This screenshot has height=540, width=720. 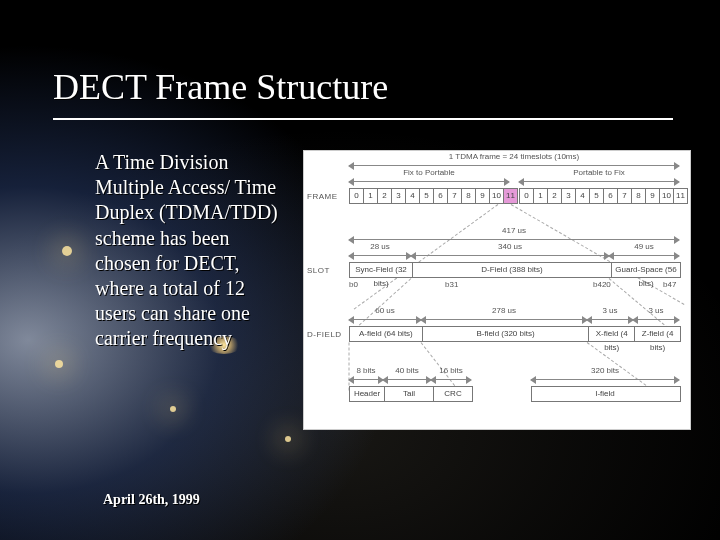 I want to click on title-underline, so click(x=363, y=119).